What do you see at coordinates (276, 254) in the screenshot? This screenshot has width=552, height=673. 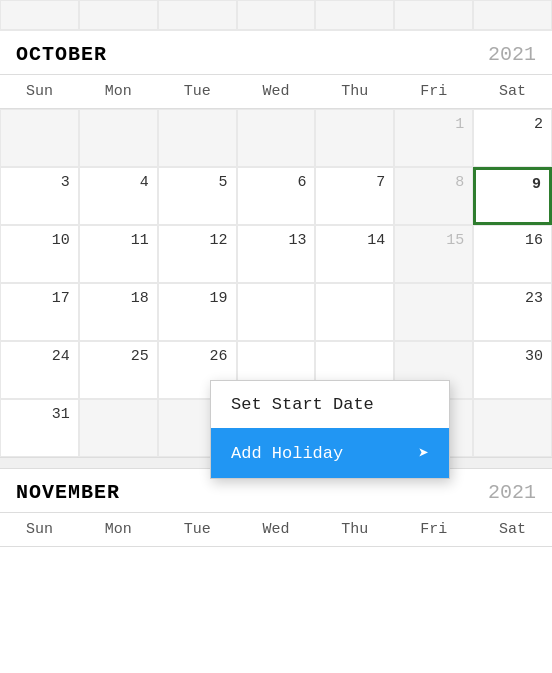 I see `table-row: 13` at bounding box center [276, 254].